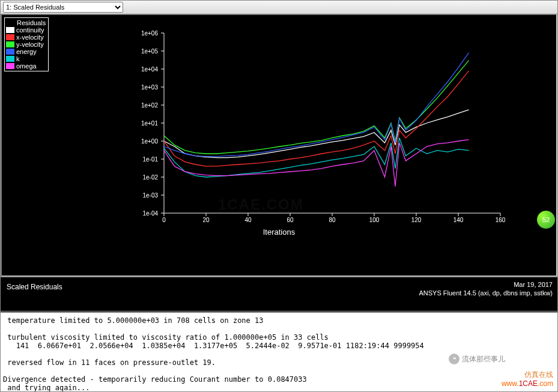 This screenshot has height=392, width=558. I want to click on wechat-label: 流体那些事儿, so click(484, 359).